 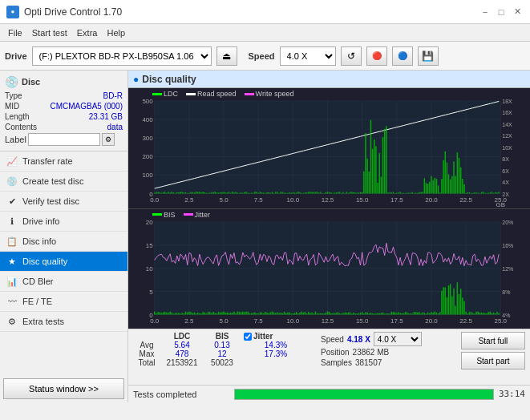 I want to click on svg-text: 2.5, so click(x=189, y=200).